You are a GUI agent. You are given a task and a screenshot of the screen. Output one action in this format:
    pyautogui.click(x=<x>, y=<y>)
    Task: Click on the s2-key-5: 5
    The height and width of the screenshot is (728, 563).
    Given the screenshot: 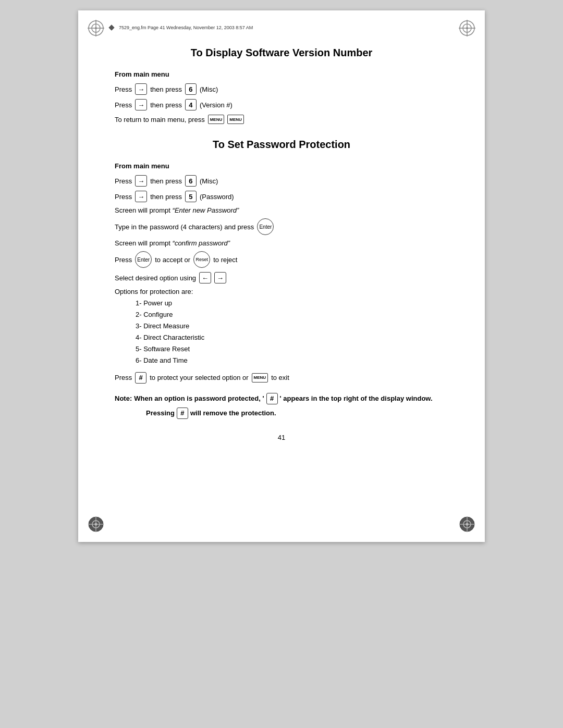 What is the action you would take?
    pyautogui.click(x=191, y=196)
    